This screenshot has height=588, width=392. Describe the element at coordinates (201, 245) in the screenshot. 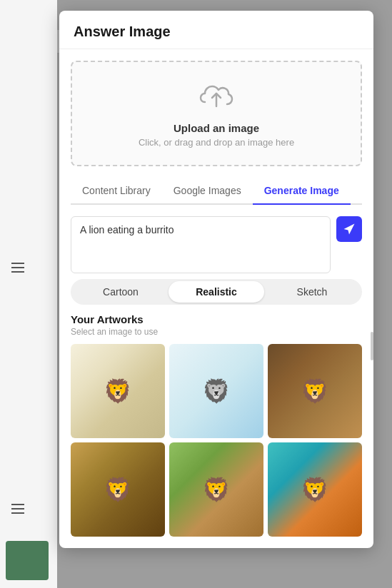

I see `prompt-input` at that location.